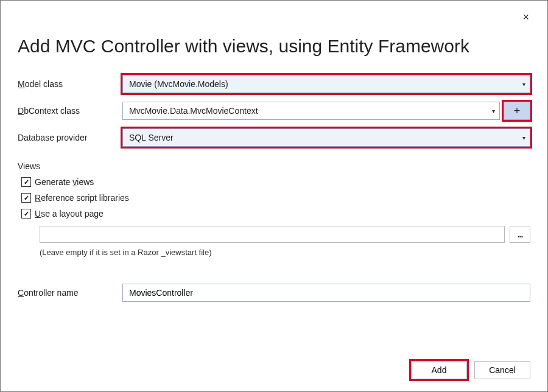 This screenshot has height=392, width=548. Describe the element at coordinates (70, 138) in the screenshot. I see `database-provider-label: Database provider` at that location.